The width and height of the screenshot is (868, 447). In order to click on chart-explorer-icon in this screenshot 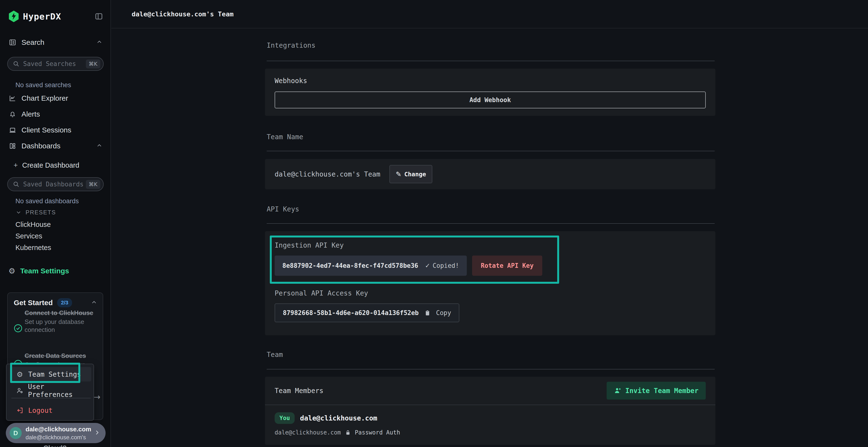, I will do `click(12, 98)`.